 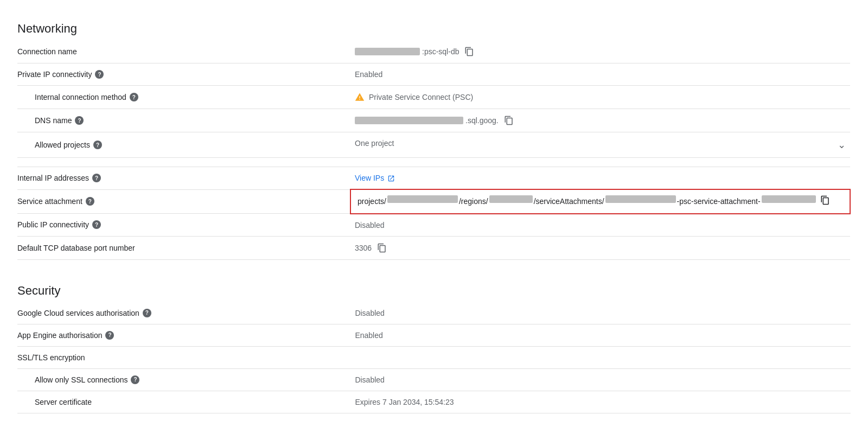 What do you see at coordinates (434, 75) in the screenshot?
I see `table-row: Private IP connectivity ? Enabled` at bounding box center [434, 75].